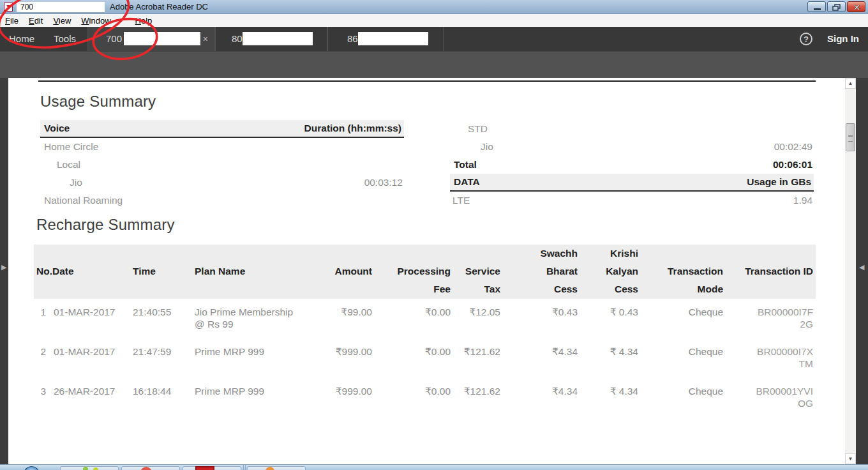  What do you see at coordinates (836, 6) in the screenshot?
I see `restore-button` at bounding box center [836, 6].